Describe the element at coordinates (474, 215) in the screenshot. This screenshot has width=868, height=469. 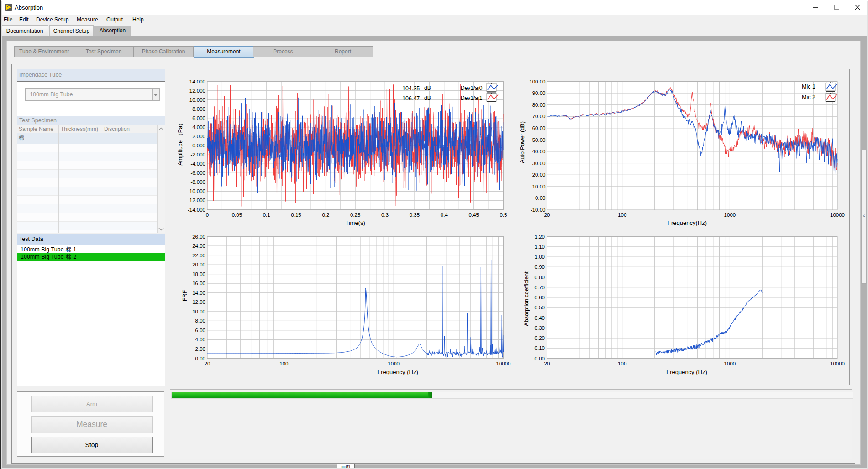
I see `svg-text: 0.45` at that location.